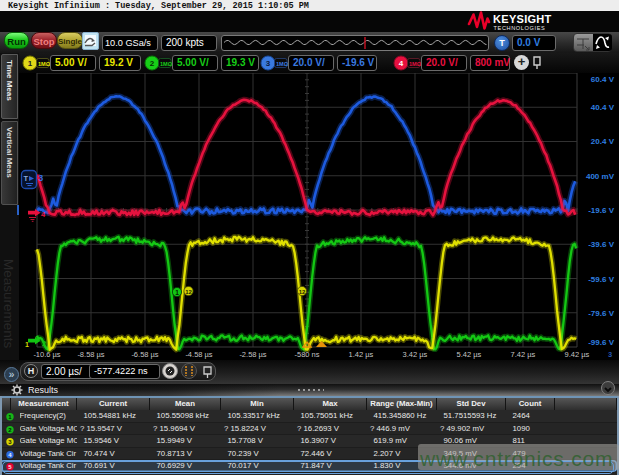 This screenshot has height=475, width=619. What do you see at coordinates (362, 354) in the screenshot?
I see `svg-text: 1.42 µs` at bounding box center [362, 354].